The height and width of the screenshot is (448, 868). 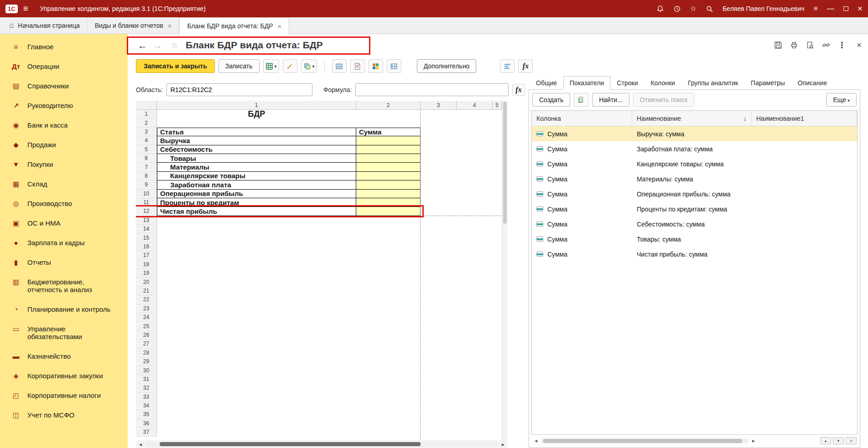 What do you see at coordinates (627, 83) in the screenshot?
I see `panel-tab: Строки` at bounding box center [627, 83].